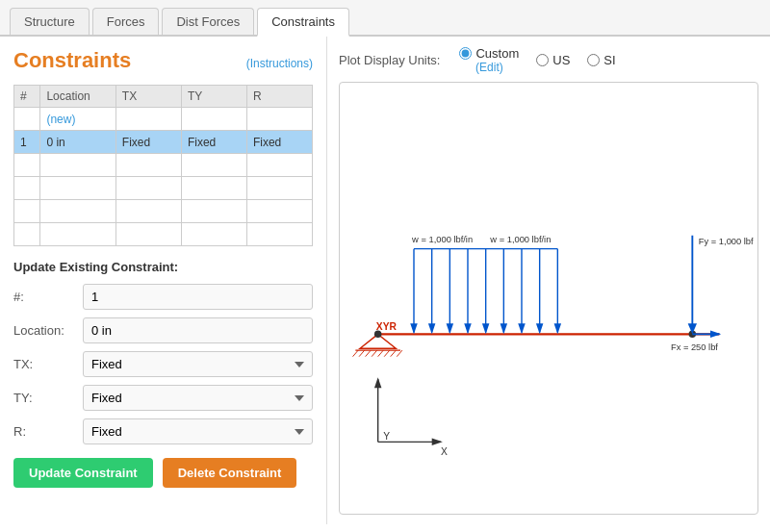  What do you see at coordinates (214, 119) in the screenshot?
I see `new-row-ty` at bounding box center [214, 119].